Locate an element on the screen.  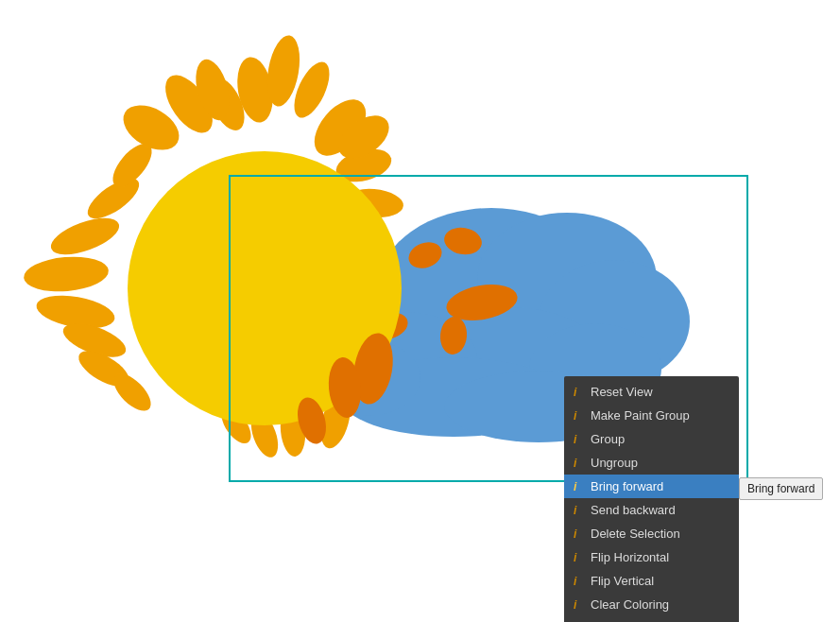
info-icon-send-backward: i is located at coordinates (579, 510).